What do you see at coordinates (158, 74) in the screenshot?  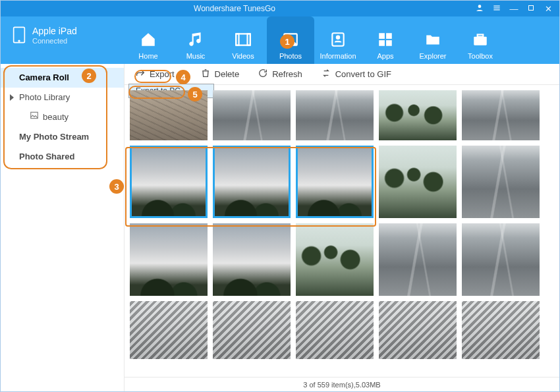 I see `export-button: Export ▾` at bounding box center [158, 74].